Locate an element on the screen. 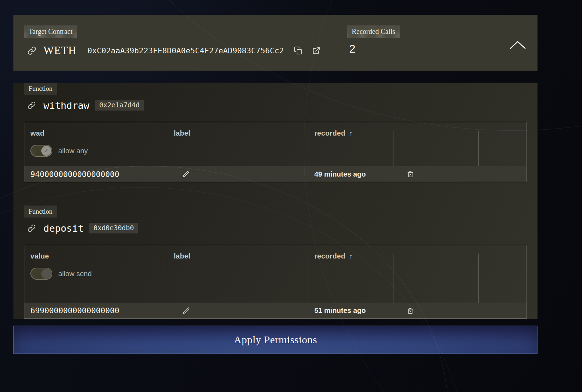 The image size is (582, 392). toggle-switch: ✓ is located at coordinates (41, 151).